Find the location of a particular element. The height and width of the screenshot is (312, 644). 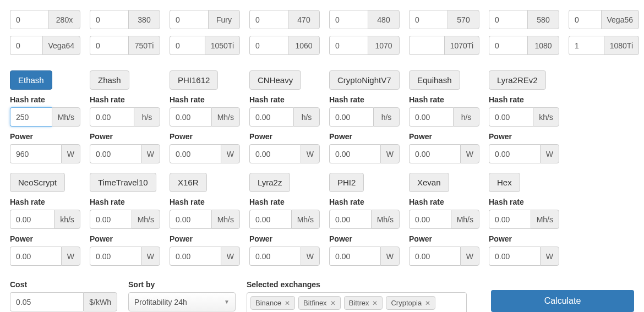

exchange-tag: Bittrex✕ is located at coordinates (363, 303).